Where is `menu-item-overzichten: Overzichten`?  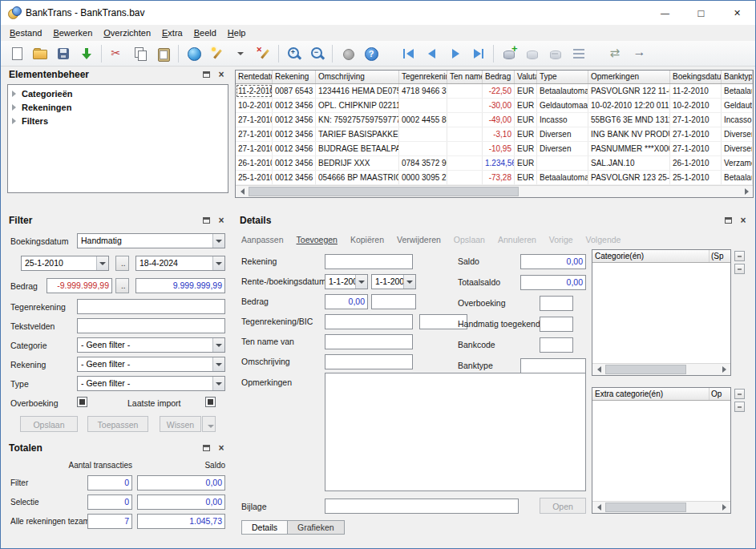 menu-item-overzichten: Overzichten is located at coordinates (127, 33).